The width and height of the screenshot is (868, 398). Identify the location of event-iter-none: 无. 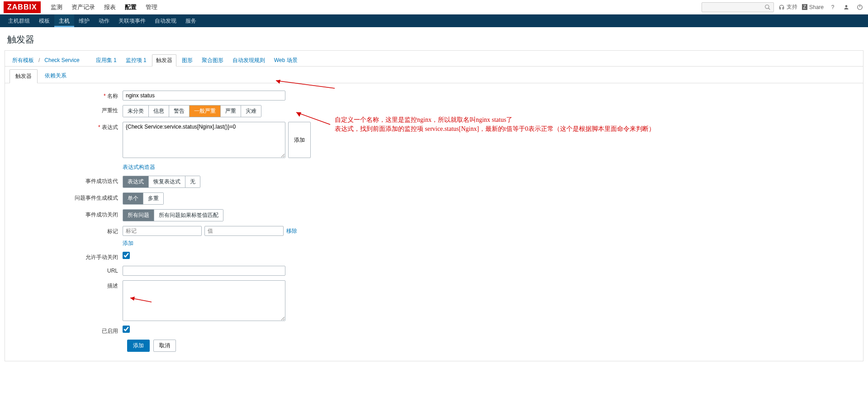
(193, 182).